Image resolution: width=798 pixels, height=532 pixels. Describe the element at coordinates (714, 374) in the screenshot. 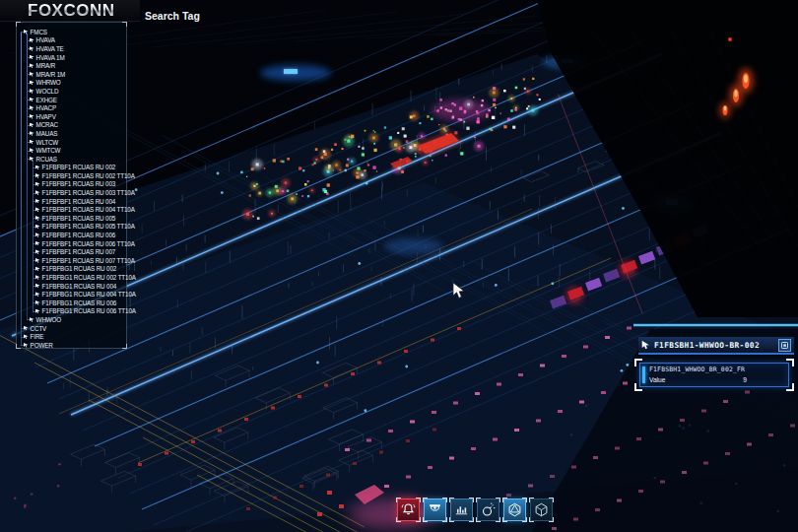

I see `tag-value-card: F1FBSBH1_WHWOO_BR_002_FR Value 9` at that location.